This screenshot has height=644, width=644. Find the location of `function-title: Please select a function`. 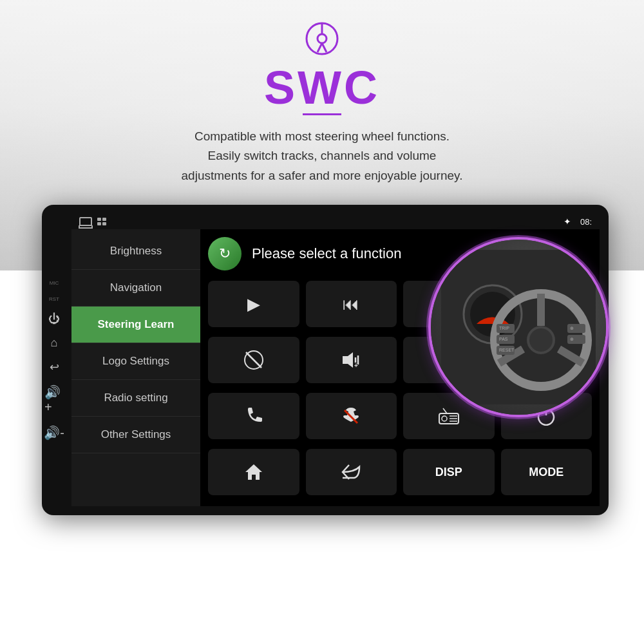

function-title: Please select a function is located at coordinates (327, 254).